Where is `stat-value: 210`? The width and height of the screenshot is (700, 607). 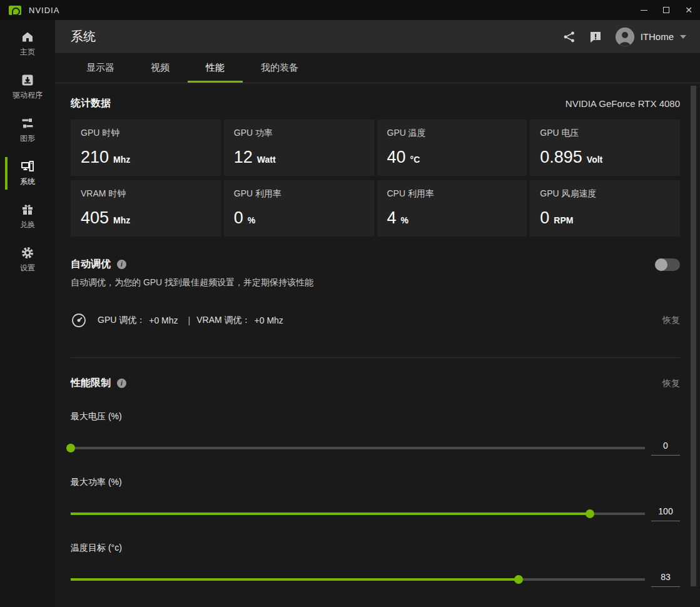
stat-value: 210 is located at coordinates (95, 158).